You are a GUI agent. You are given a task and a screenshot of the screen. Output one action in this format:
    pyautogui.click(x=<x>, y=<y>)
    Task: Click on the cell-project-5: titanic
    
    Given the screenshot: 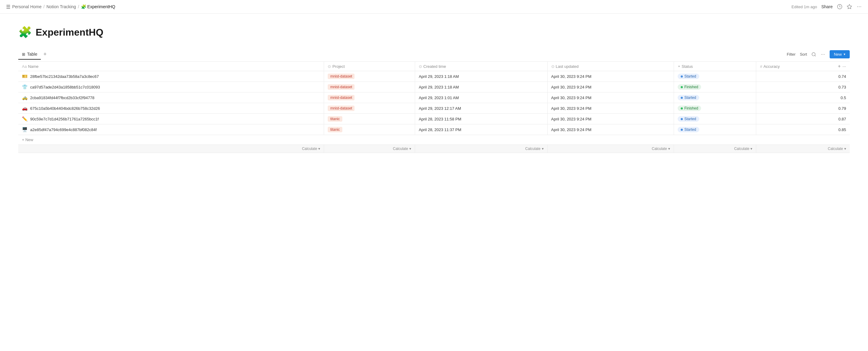 What is the action you would take?
    pyautogui.click(x=370, y=130)
    